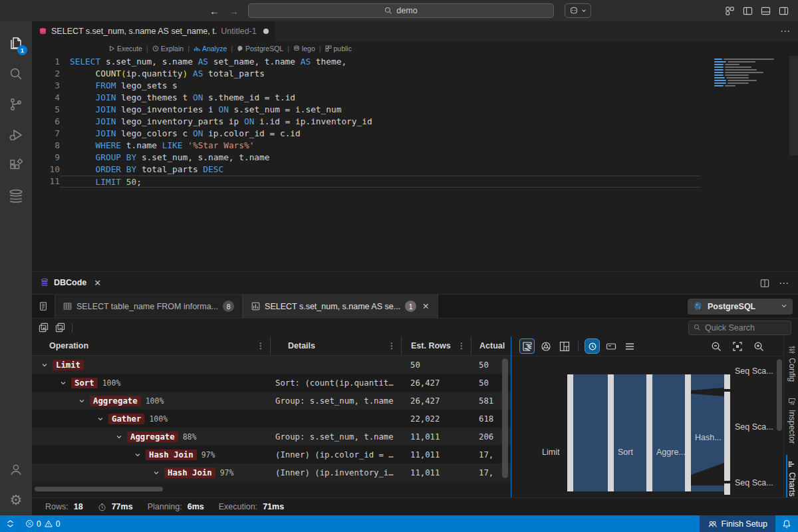  Describe the element at coordinates (16, 43) in the screenshot. I see `explorer-icon: 1` at that location.